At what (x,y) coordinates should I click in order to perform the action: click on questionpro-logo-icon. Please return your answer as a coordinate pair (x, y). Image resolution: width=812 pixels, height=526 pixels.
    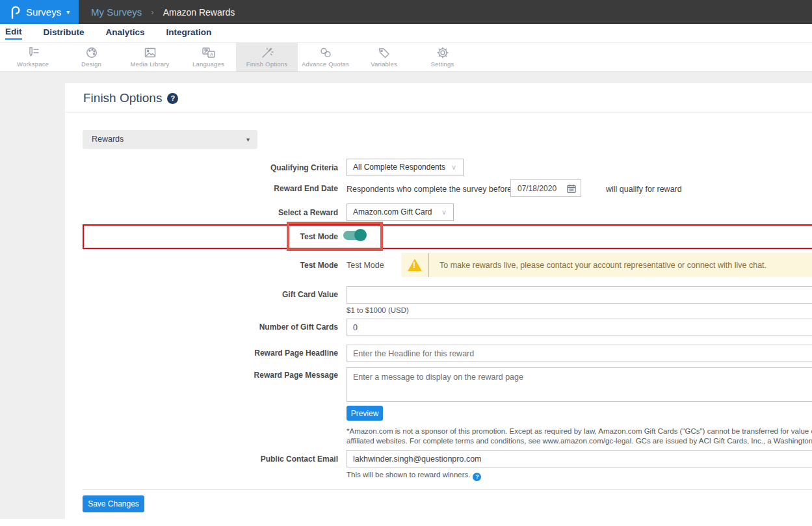
    Looking at the image, I should click on (15, 12).